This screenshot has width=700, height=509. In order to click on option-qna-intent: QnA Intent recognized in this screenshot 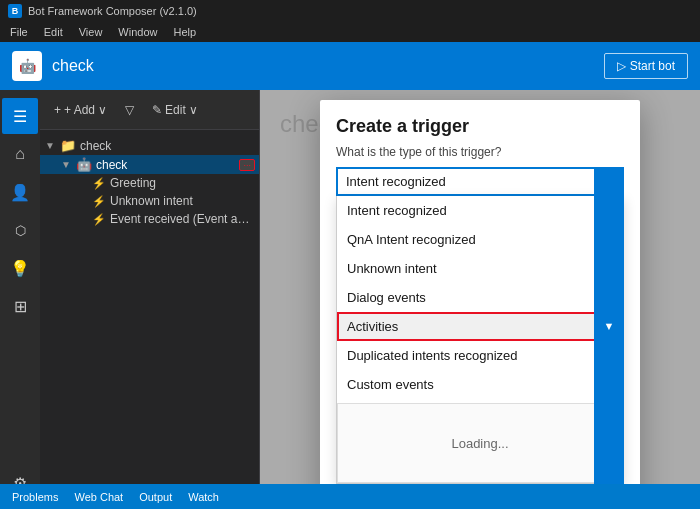, I will do `click(480, 240)`.